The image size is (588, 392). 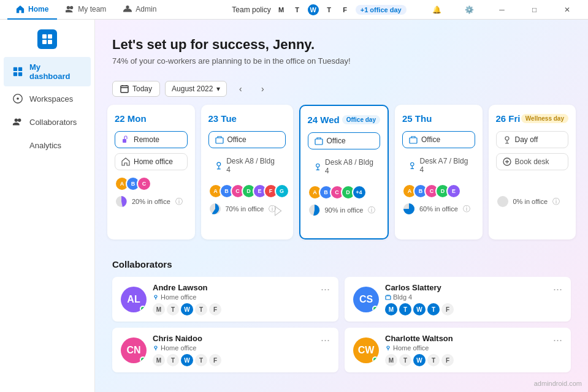 I want to click on prev-arrow: ‹, so click(x=240, y=89).